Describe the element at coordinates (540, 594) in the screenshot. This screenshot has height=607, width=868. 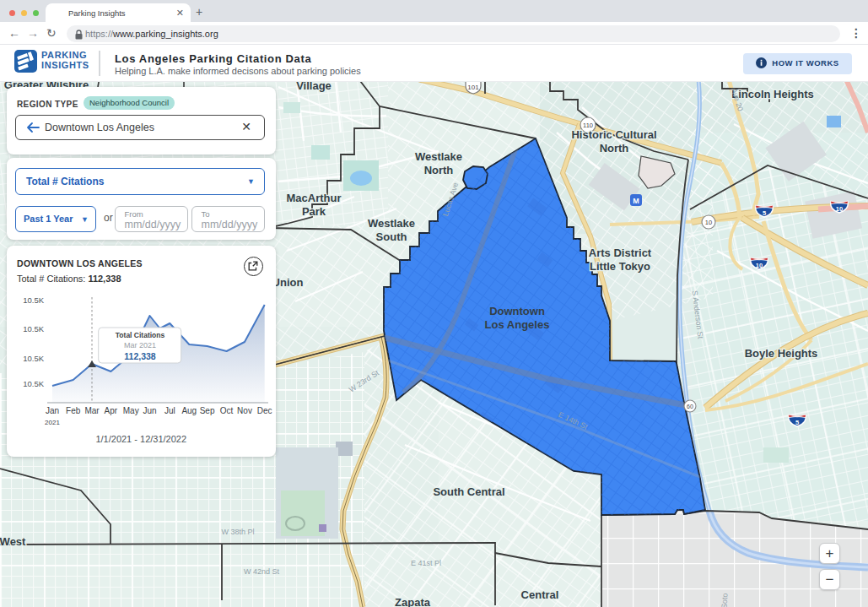
I see `svg-text: Central` at that location.